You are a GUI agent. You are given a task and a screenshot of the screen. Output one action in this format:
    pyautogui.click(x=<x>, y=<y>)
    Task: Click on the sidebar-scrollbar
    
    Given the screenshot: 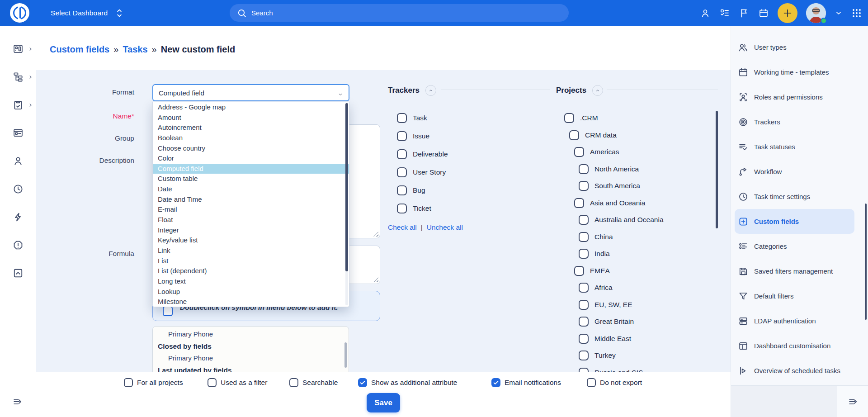 What is the action you would take?
    pyautogui.click(x=866, y=261)
    